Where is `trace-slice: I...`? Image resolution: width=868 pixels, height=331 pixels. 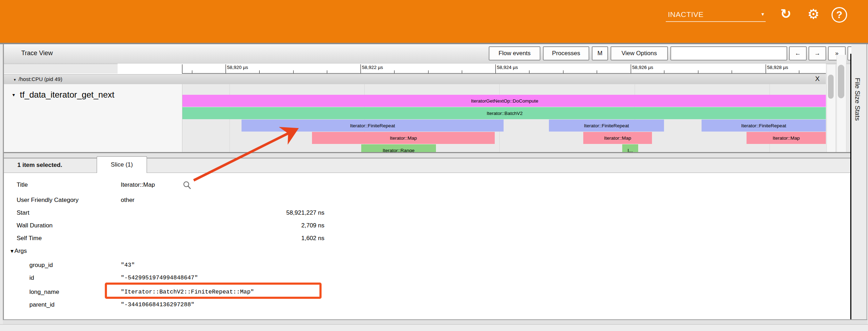 trace-slice: I... is located at coordinates (630, 148).